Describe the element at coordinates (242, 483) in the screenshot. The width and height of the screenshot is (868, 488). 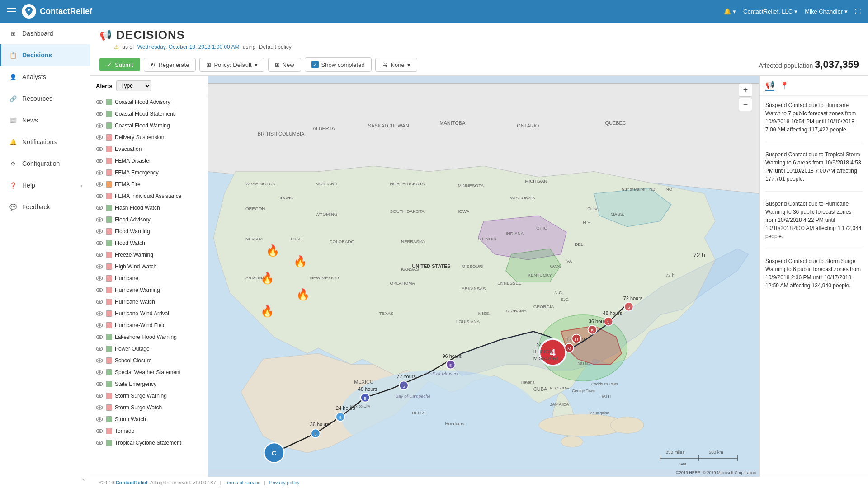
I see `terms-link: Terms of service` at that location.